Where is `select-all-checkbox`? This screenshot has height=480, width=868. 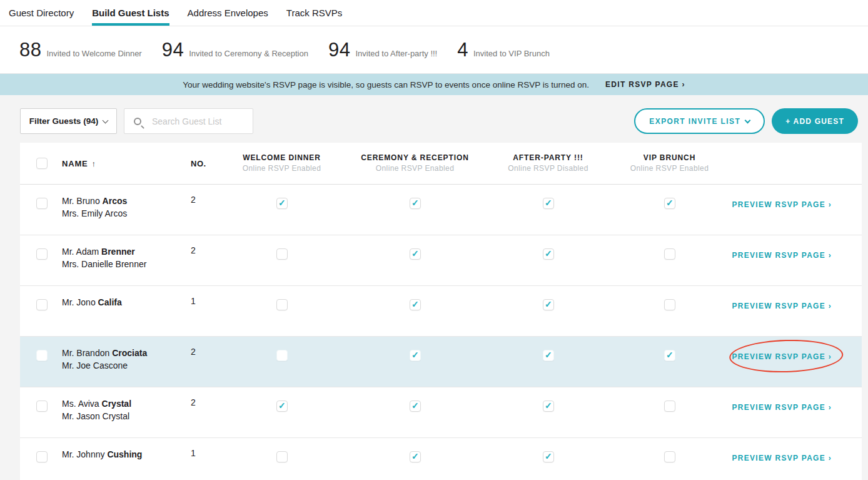
select-all-checkbox is located at coordinates (42, 163).